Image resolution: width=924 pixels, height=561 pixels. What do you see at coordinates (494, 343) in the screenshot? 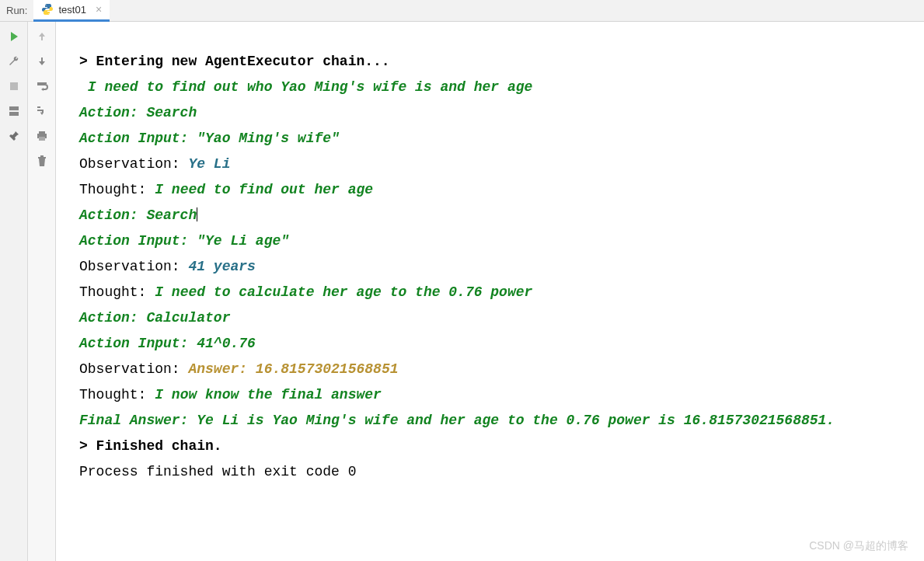
I see `console-line: Action Input: 41^0.76` at bounding box center [494, 343].